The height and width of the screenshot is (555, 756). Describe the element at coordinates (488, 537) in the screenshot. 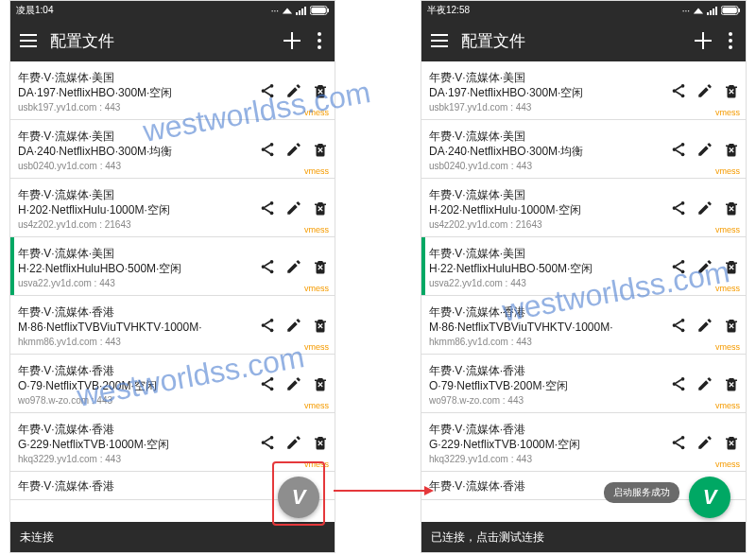

I see `connection-status-text: 已连接，点击测试连接` at that location.